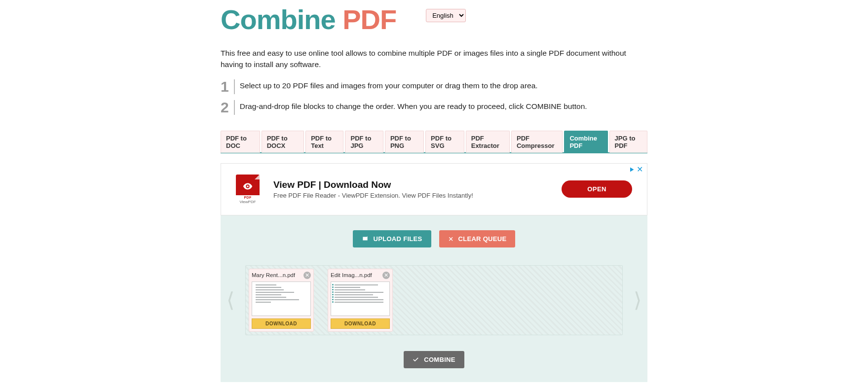 Image resolution: width=868 pixels, height=386 pixels. Describe the element at coordinates (632, 170) in the screenshot. I see `adchoices-icon` at that location.